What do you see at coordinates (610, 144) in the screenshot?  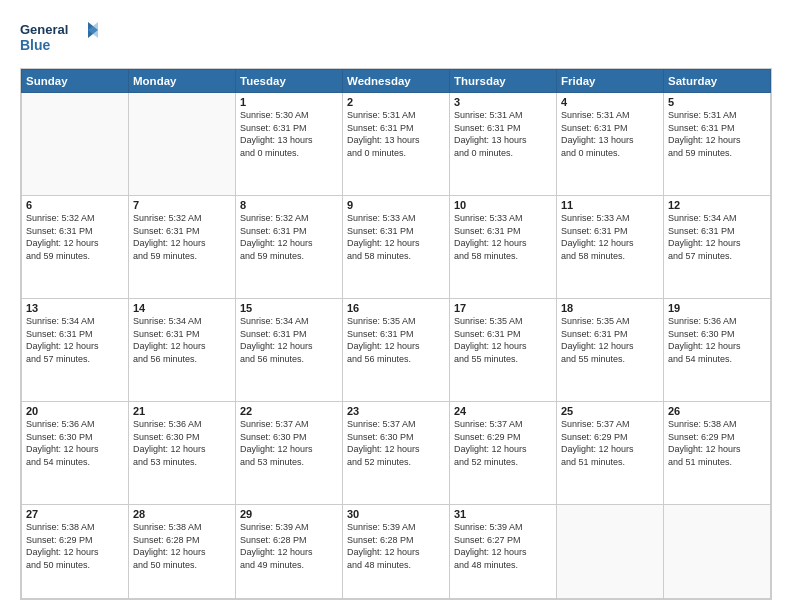 I see `day-cell-4: 4Sunrise: 5:31 AMSunset: 6:31 PMDaylight…` at bounding box center [610, 144].